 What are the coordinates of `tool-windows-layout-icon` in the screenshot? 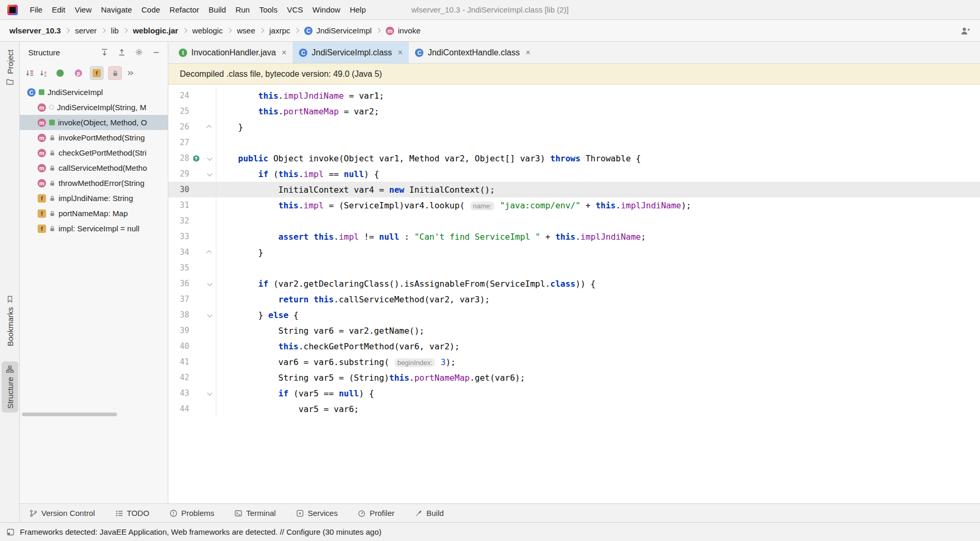 It's located at (10, 532).